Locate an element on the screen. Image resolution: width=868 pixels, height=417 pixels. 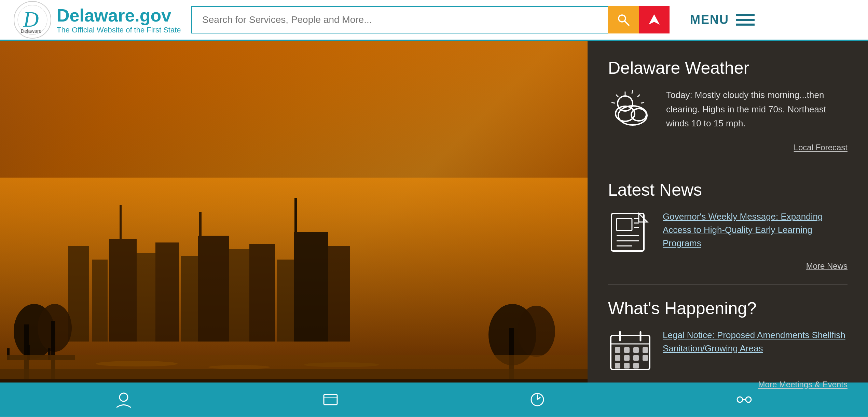
news-section: Latest News Governor's Weekly Message: E… is located at coordinates (728, 225).